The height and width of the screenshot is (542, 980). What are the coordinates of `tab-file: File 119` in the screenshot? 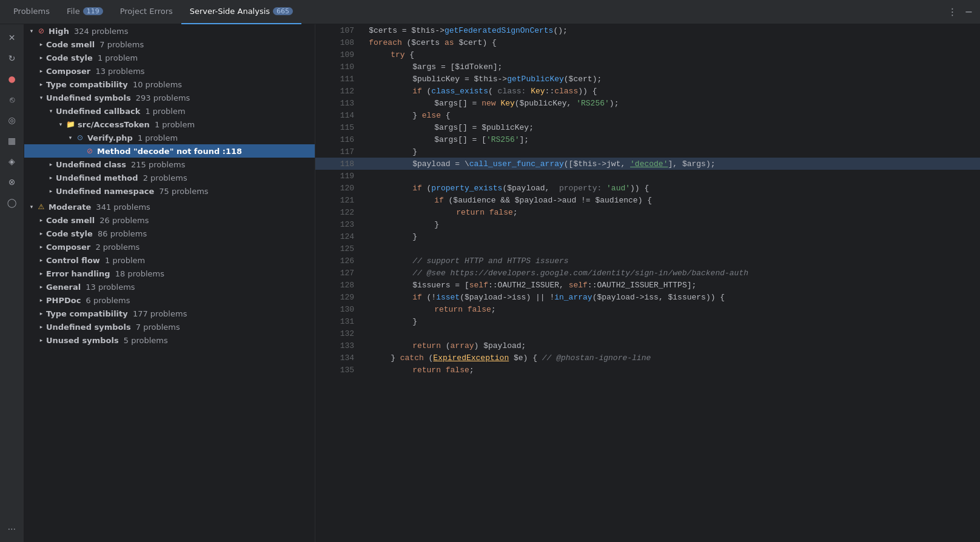 It's located at (85, 12).